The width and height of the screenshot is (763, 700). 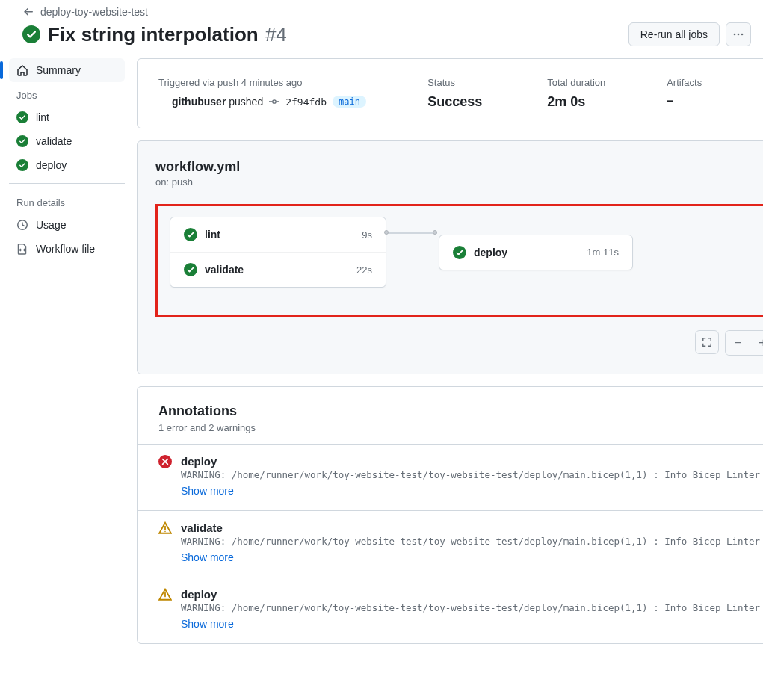 What do you see at coordinates (599, 82) in the screenshot?
I see `duration-label: Total duration` at bounding box center [599, 82].